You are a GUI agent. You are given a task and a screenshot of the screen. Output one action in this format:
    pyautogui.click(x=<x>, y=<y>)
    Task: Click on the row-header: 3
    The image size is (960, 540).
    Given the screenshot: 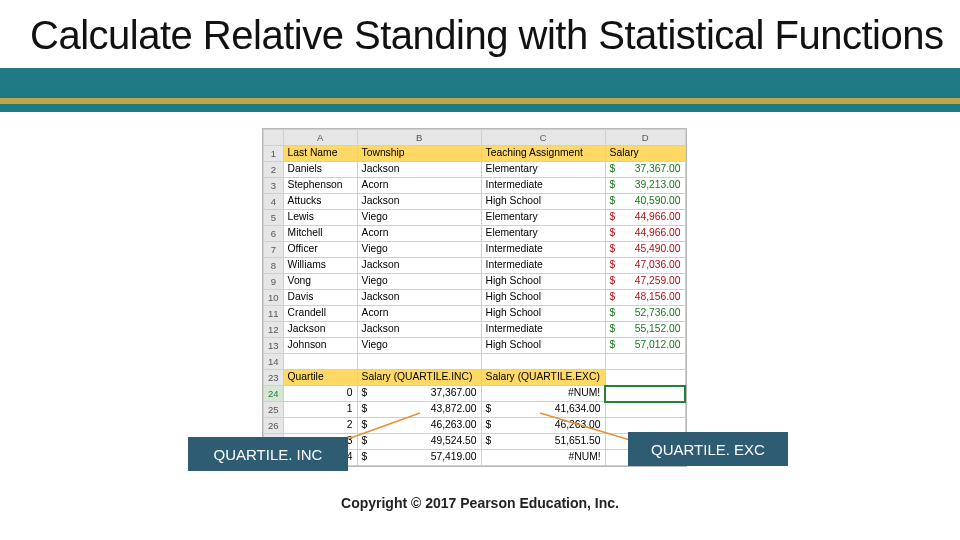 What is the action you would take?
    pyautogui.click(x=274, y=186)
    